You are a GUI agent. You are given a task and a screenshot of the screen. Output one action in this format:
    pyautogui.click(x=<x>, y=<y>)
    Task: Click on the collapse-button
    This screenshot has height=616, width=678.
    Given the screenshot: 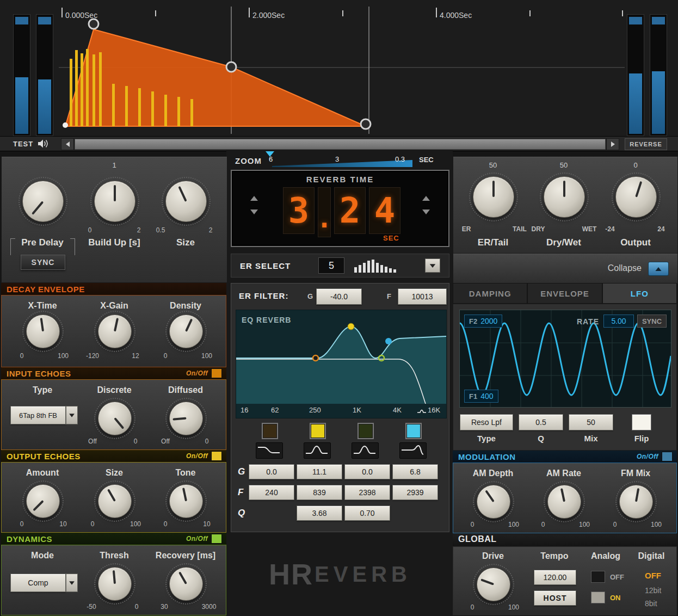 What is the action you would take?
    pyautogui.click(x=658, y=269)
    